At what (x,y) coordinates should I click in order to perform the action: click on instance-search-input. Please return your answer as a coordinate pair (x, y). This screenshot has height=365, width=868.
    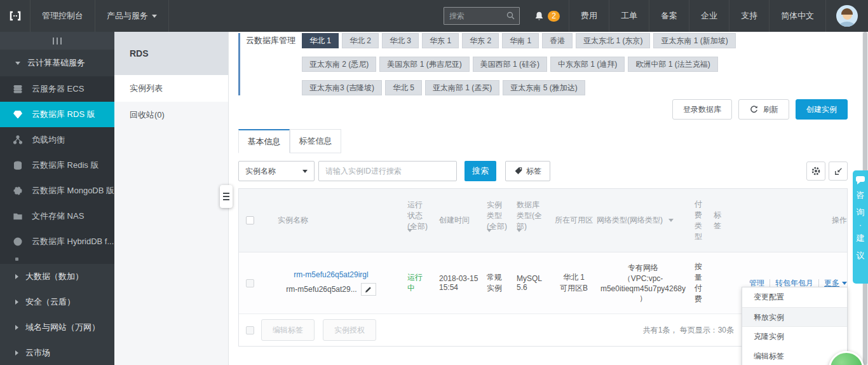
    Looking at the image, I should click on (388, 171).